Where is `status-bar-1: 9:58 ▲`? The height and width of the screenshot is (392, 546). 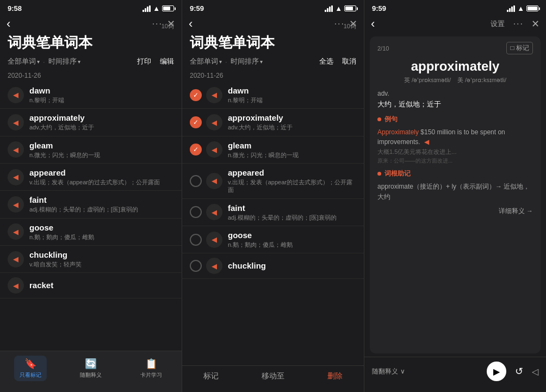
status-bar-1: 9:58 ▲ is located at coordinates (91, 8).